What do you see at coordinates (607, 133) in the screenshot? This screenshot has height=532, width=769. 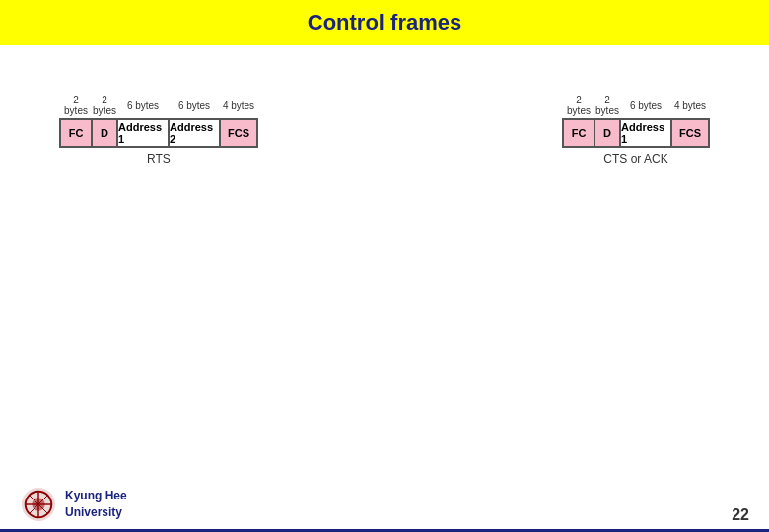 I see `cts-d-cell: D` at bounding box center [607, 133].